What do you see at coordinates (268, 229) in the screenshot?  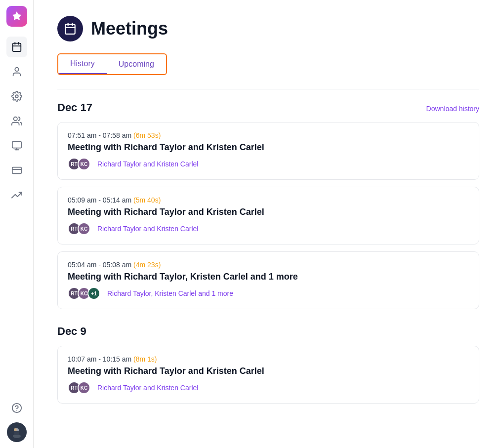 I see `meeting-participants-2: RT KC Richard Taylor and Kristen Carlel` at bounding box center [268, 229].